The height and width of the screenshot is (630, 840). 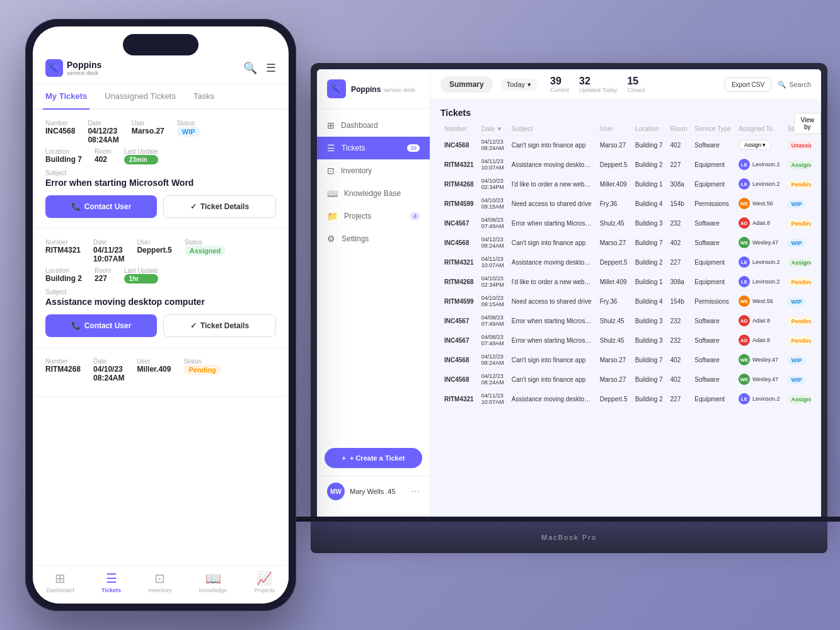 I want to click on room-label: Room, so click(x=103, y=151).